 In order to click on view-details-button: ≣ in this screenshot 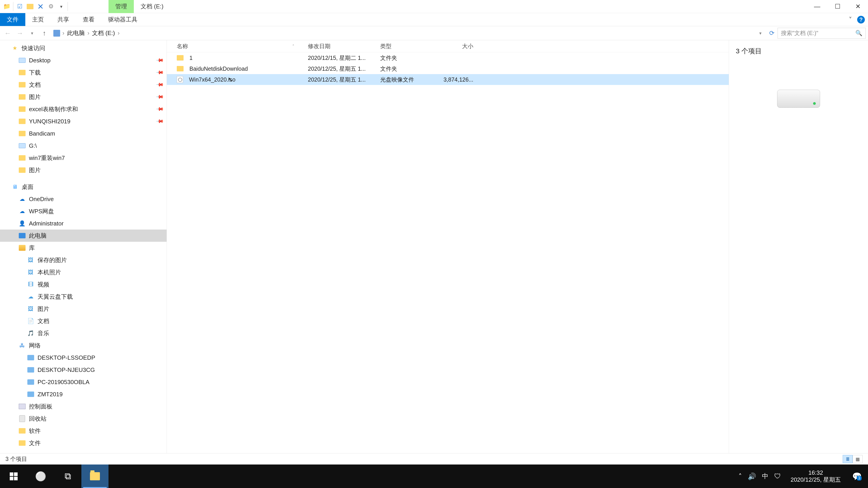, I will do `click(848, 459)`.